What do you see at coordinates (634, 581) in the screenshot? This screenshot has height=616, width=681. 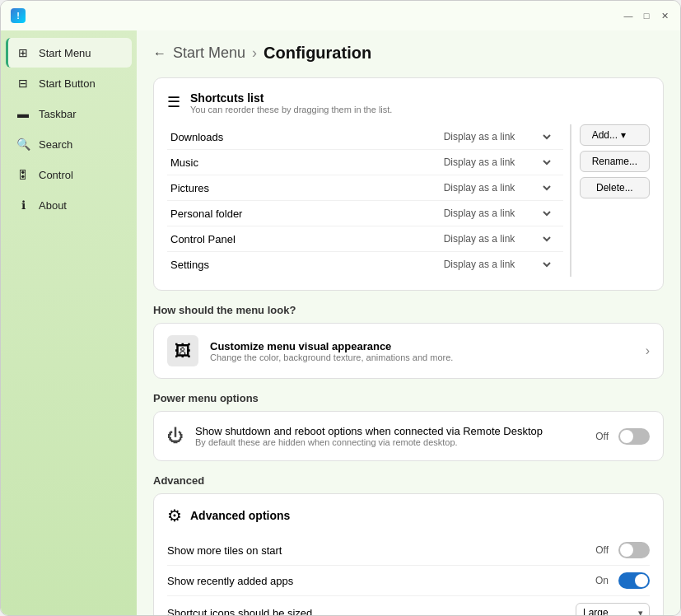 I see `recent-apps-toggle` at bounding box center [634, 581].